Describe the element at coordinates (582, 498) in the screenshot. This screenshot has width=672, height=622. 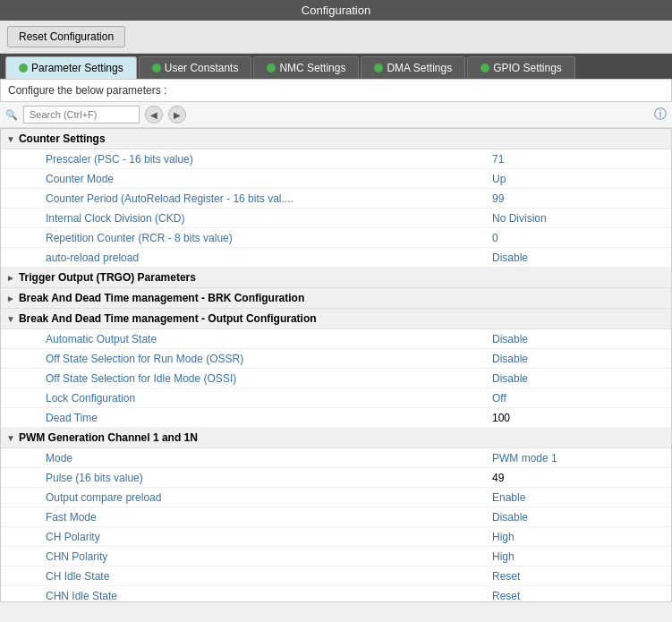
I see `param-value: Enable` at that location.